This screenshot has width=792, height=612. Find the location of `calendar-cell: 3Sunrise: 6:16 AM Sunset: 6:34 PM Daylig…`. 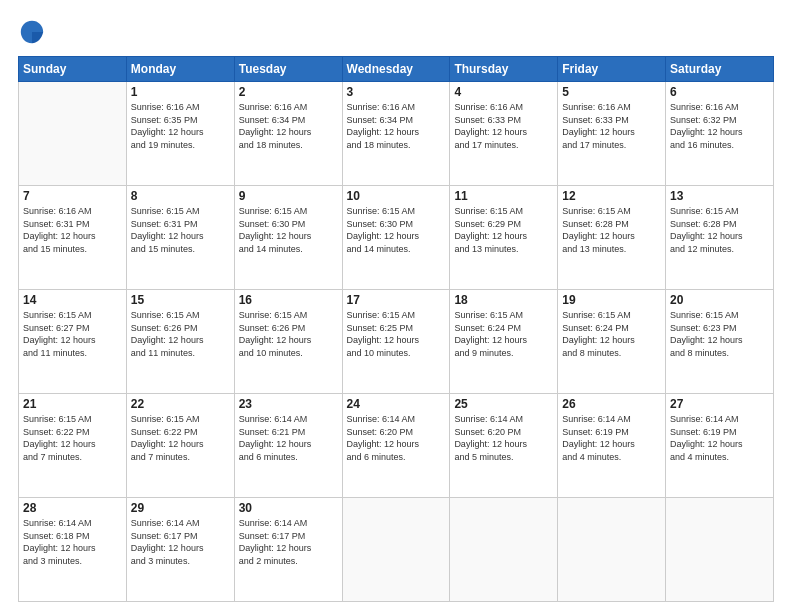

calendar-cell: 3Sunrise: 6:16 AM Sunset: 6:34 PM Daylig… is located at coordinates (396, 134).